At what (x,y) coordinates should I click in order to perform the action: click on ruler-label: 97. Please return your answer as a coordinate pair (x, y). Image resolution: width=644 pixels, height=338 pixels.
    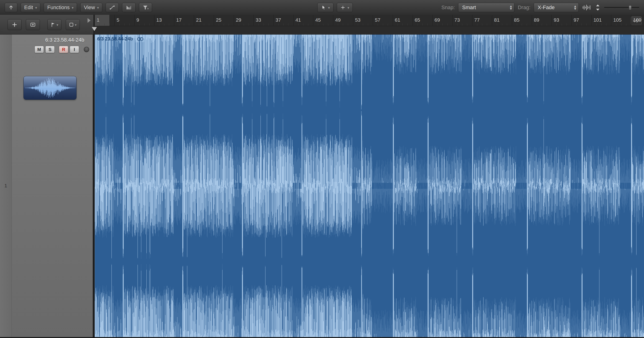
    Looking at the image, I should click on (576, 20).